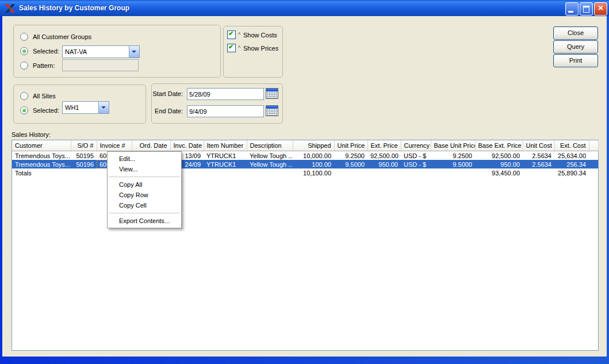 This screenshot has height=364, width=609. I want to click on column-header: Ext. Price, so click(384, 146).